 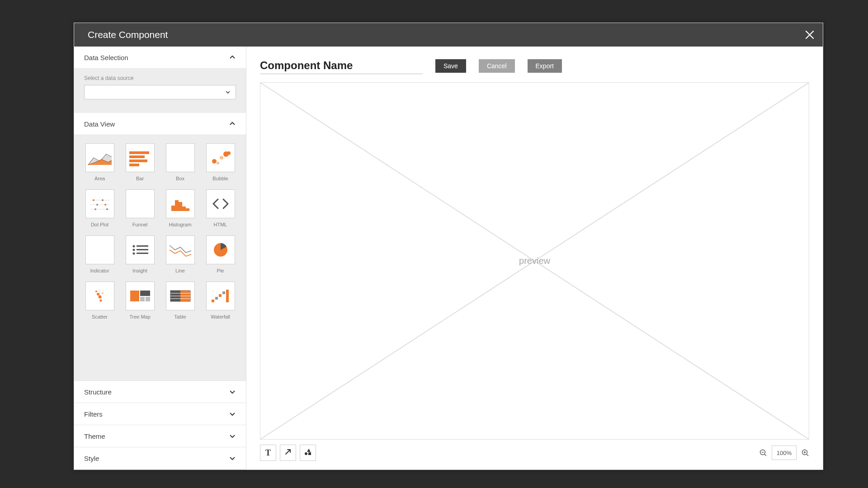 I want to click on data-view-label: Box, so click(x=180, y=178).